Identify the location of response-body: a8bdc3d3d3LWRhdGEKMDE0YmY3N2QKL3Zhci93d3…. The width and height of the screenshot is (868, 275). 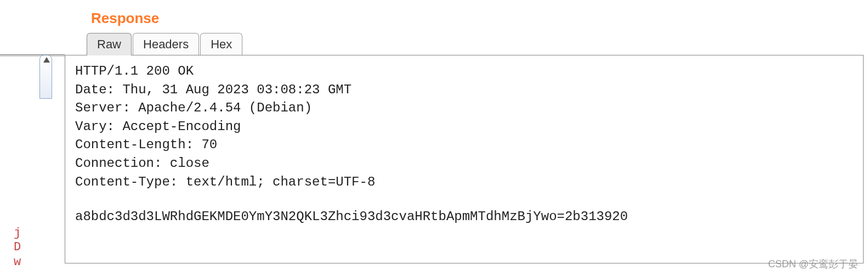
(469, 217).